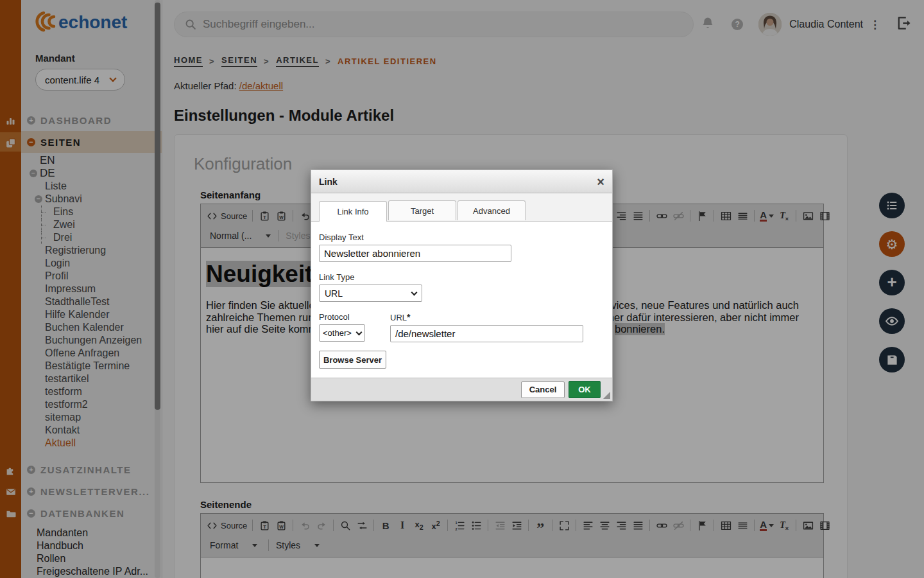  What do you see at coordinates (462, 277) in the screenshot?
I see `link-type-label: Link Type` at bounding box center [462, 277].